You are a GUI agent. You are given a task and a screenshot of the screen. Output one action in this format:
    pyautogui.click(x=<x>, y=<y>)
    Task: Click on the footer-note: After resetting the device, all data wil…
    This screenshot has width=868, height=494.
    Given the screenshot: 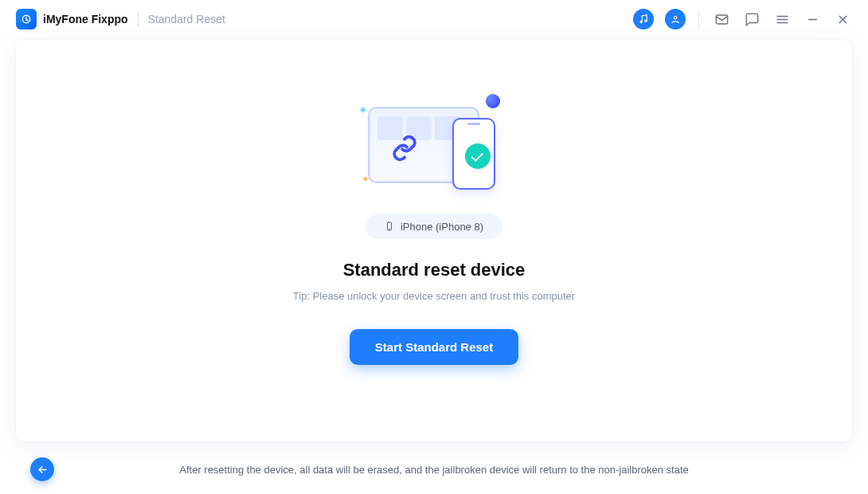 What is the action you would take?
    pyautogui.click(x=434, y=470)
    